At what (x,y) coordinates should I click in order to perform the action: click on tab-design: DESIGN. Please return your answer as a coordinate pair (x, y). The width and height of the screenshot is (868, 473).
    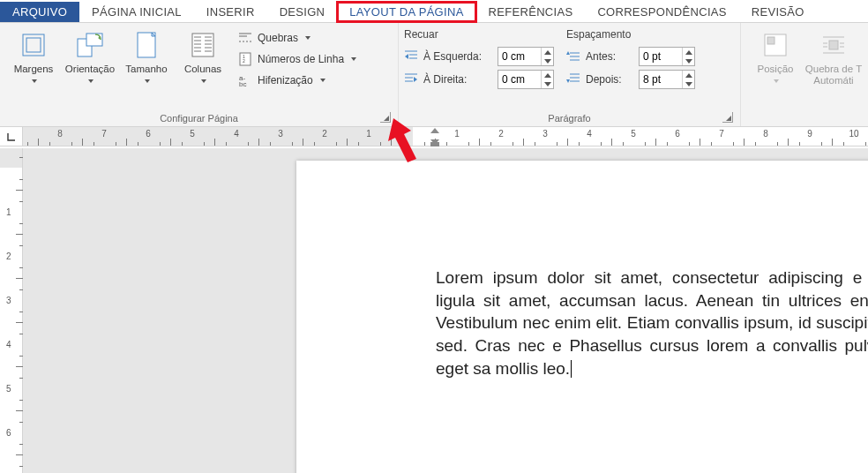
    Looking at the image, I should click on (303, 12).